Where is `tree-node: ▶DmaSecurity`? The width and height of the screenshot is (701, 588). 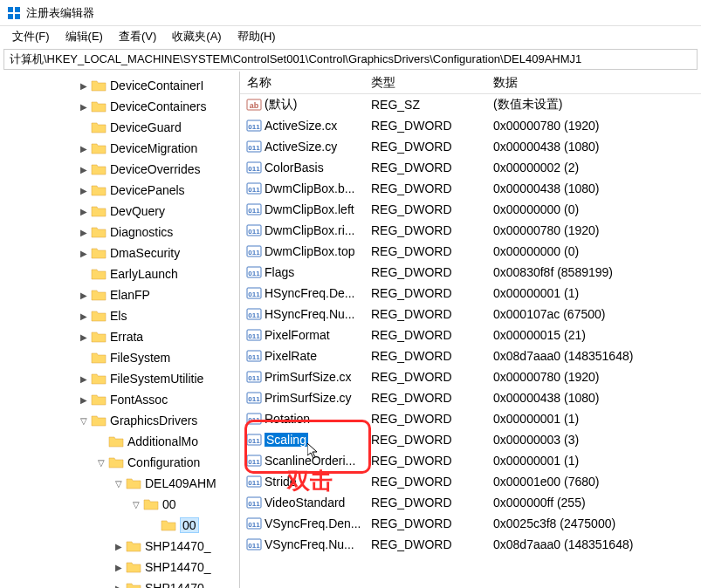 tree-node: ▶DmaSecurity is located at coordinates (120, 253).